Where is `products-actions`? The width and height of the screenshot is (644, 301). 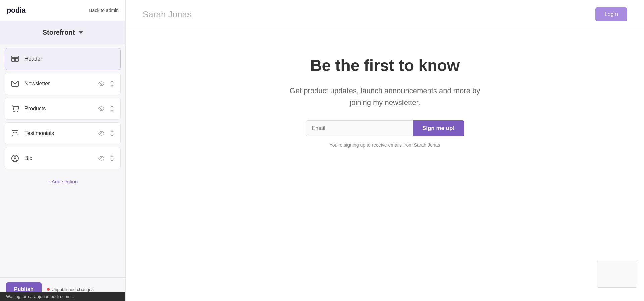 products-actions is located at coordinates (106, 109).